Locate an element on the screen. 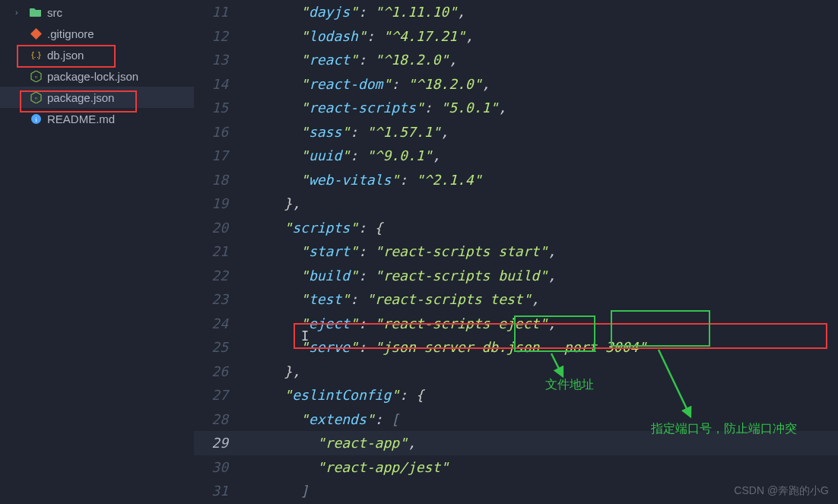  git-icon is located at coordinates (36, 33).